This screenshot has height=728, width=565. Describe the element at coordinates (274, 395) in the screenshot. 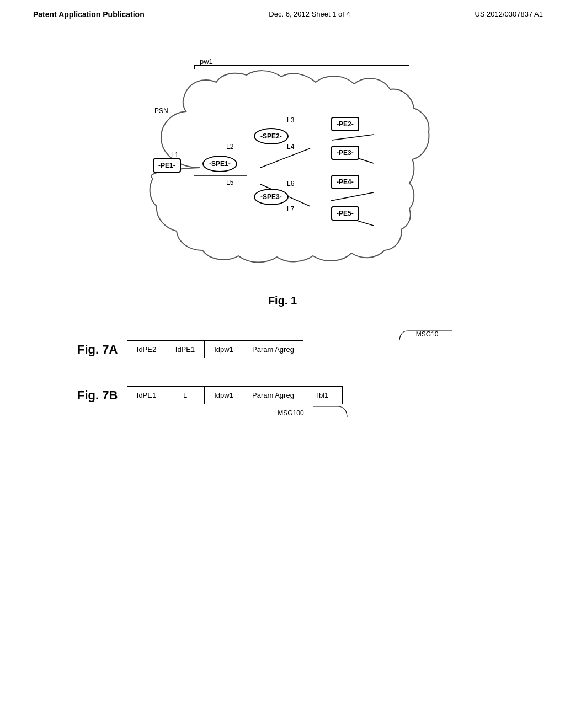

I see `fig7b-cell-3: Param Agreg` at that location.